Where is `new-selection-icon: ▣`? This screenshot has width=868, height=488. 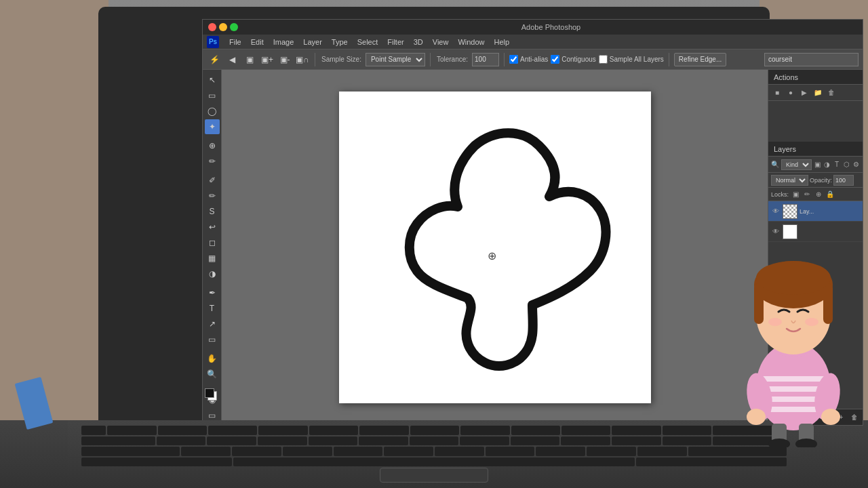 new-selection-icon: ▣ is located at coordinates (250, 60).